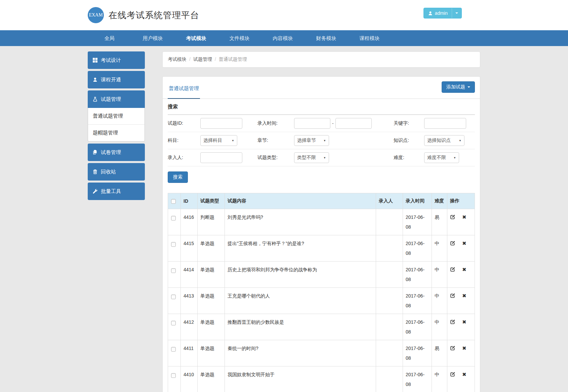 The height and width of the screenshot is (392, 568). I want to click on add-question-button: 添加试题, so click(458, 87).